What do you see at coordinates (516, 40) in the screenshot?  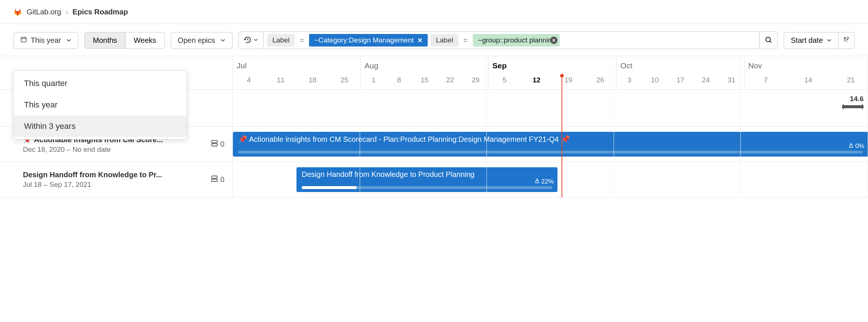 I see `filter-token-value: ~group::product planning` at bounding box center [516, 40].